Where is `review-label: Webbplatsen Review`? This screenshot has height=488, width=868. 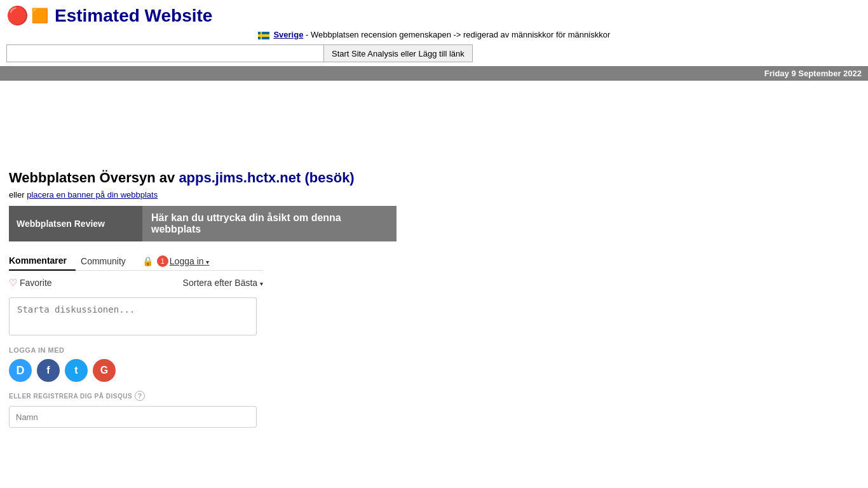
review-label: Webbplatsen Review is located at coordinates (76, 224).